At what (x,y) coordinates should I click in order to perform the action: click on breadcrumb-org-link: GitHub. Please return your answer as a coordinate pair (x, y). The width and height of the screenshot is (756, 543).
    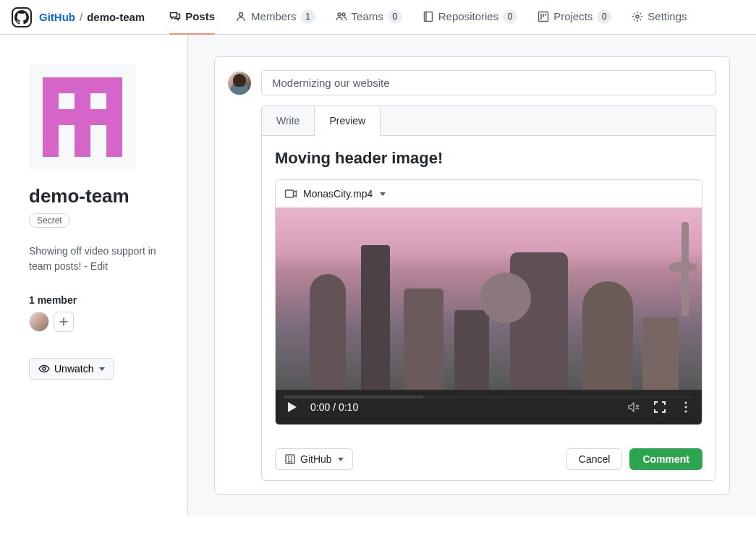
    Looking at the image, I should click on (57, 17).